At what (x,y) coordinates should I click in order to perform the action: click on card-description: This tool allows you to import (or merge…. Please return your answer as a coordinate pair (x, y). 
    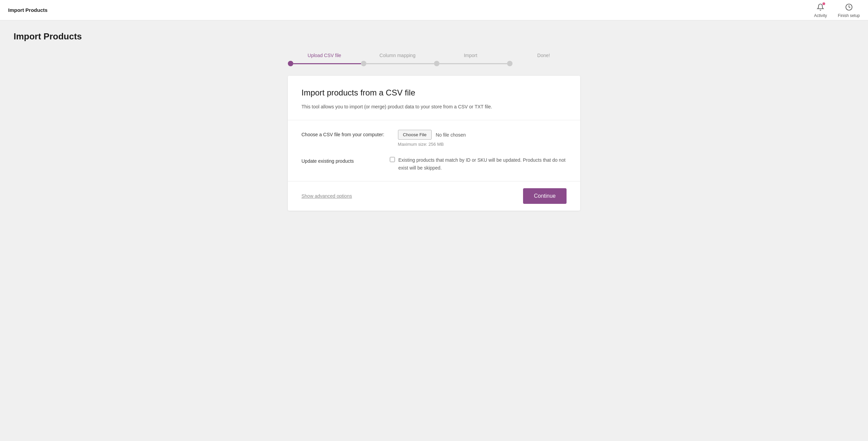
    Looking at the image, I should click on (434, 107).